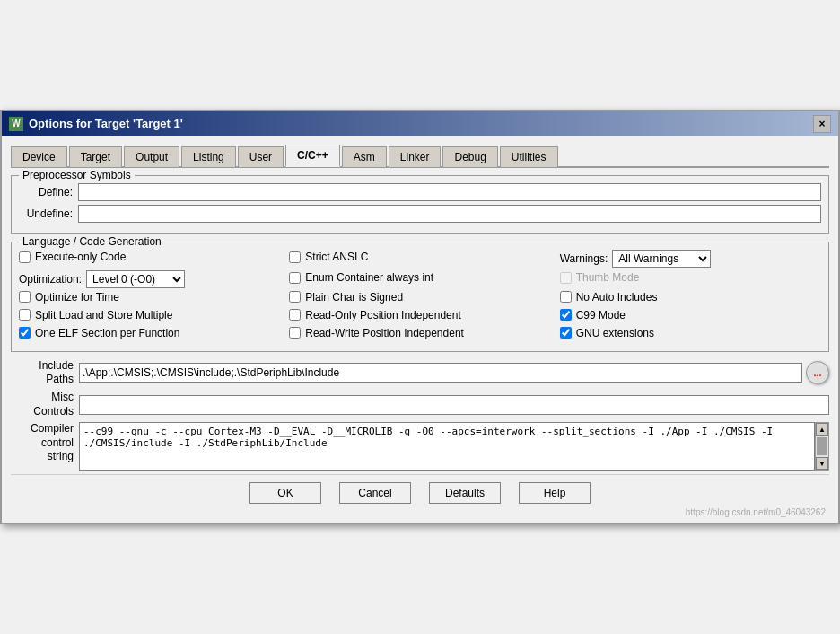  Describe the element at coordinates (285, 493) in the screenshot. I see `ok-button: OK` at that location.